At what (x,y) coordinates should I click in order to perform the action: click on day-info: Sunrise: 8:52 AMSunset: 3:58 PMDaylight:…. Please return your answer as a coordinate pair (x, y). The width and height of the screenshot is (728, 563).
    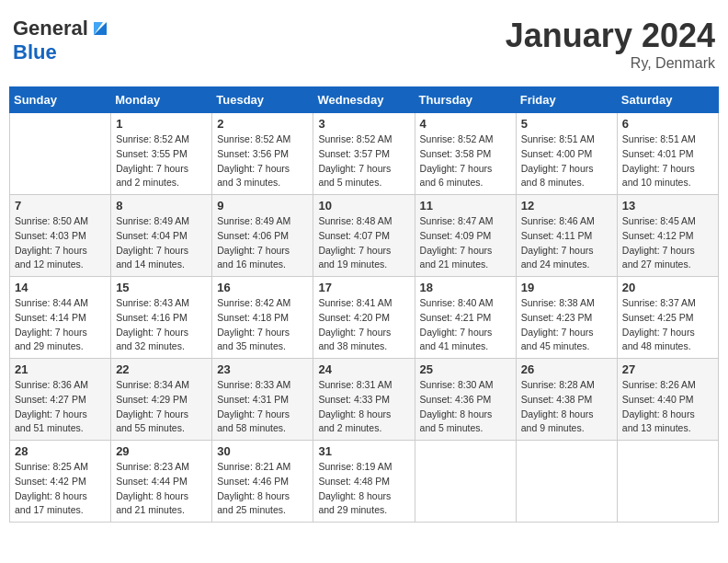
    Looking at the image, I should click on (465, 162).